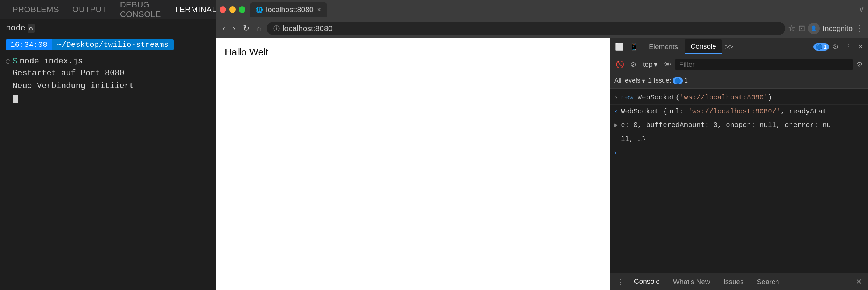  What do you see at coordinates (739, 65) in the screenshot?
I see `devtools-toolbar: 🚫 ⊘ top ▾ 👁 ⚙` at bounding box center [739, 65].